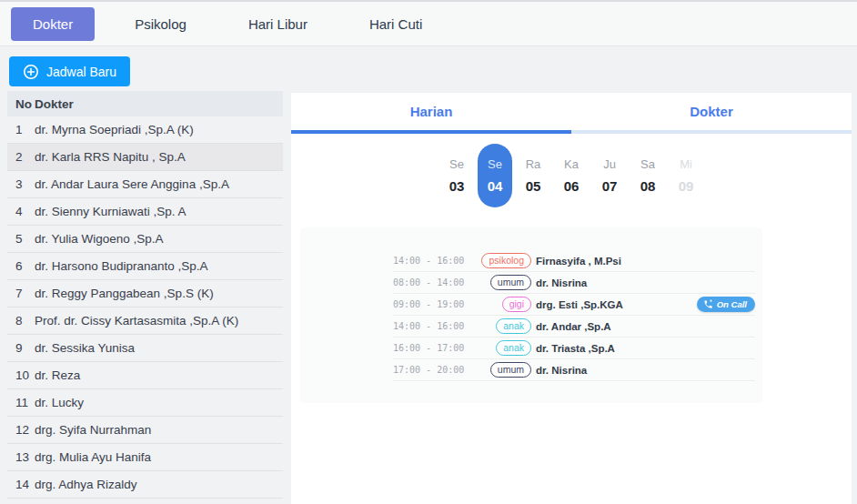 Image resolution: width=857 pixels, height=504 pixels. Describe the element at coordinates (122, 266) in the screenshot. I see `doctor-row-name: dr. Harsono Budiprananto ,Sp.A` at that location.